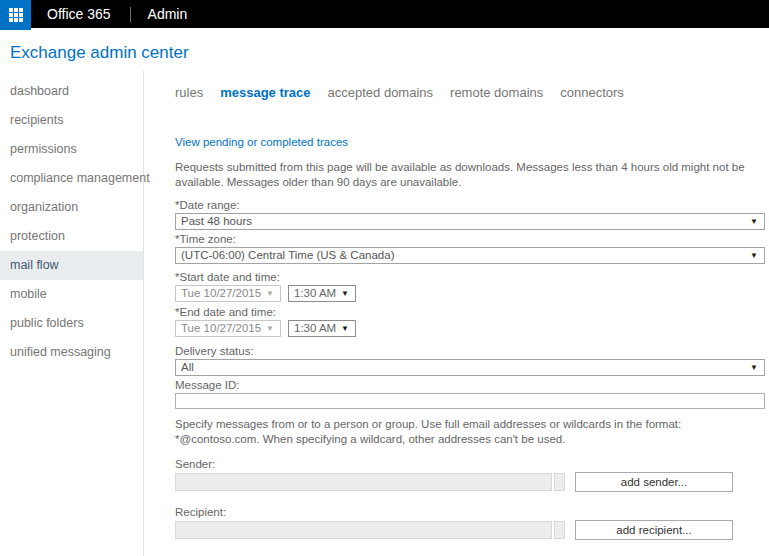 This screenshot has width=769, height=556. What do you see at coordinates (72, 236) in the screenshot?
I see `sidebar-item-protection: protection` at bounding box center [72, 236].